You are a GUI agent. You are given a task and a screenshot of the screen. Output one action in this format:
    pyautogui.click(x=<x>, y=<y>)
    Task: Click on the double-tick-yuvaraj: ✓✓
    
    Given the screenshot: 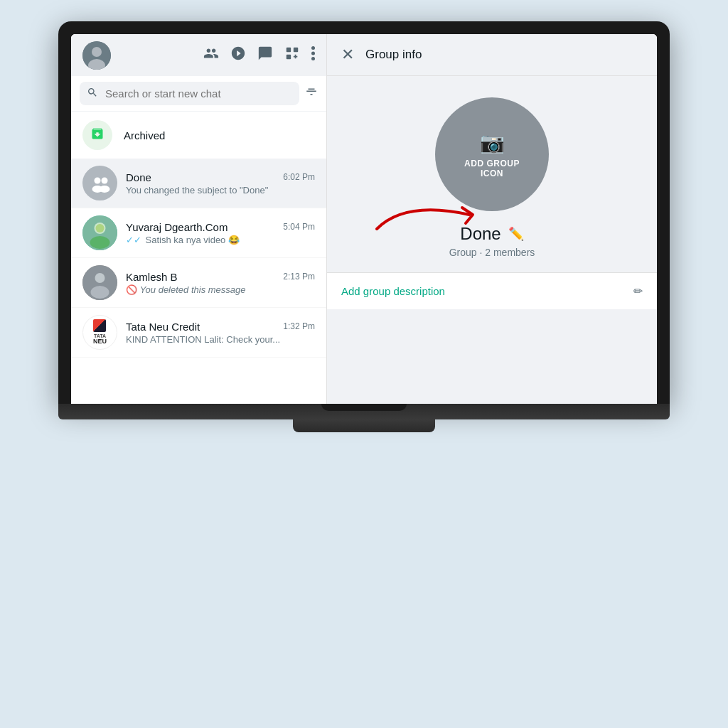 What is the action you would take?
    pyautogui.click(x=134, y=240)
    